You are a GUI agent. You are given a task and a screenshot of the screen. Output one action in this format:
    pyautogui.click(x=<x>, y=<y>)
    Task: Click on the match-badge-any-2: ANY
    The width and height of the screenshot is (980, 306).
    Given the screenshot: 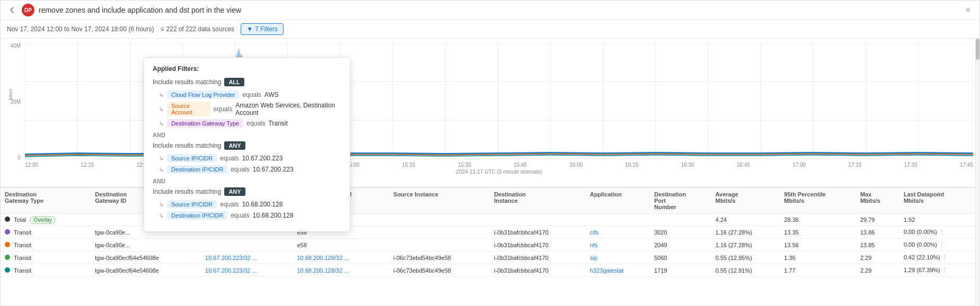 What is the action you would take?
    pyautogui.click(x=234, y=192)
    